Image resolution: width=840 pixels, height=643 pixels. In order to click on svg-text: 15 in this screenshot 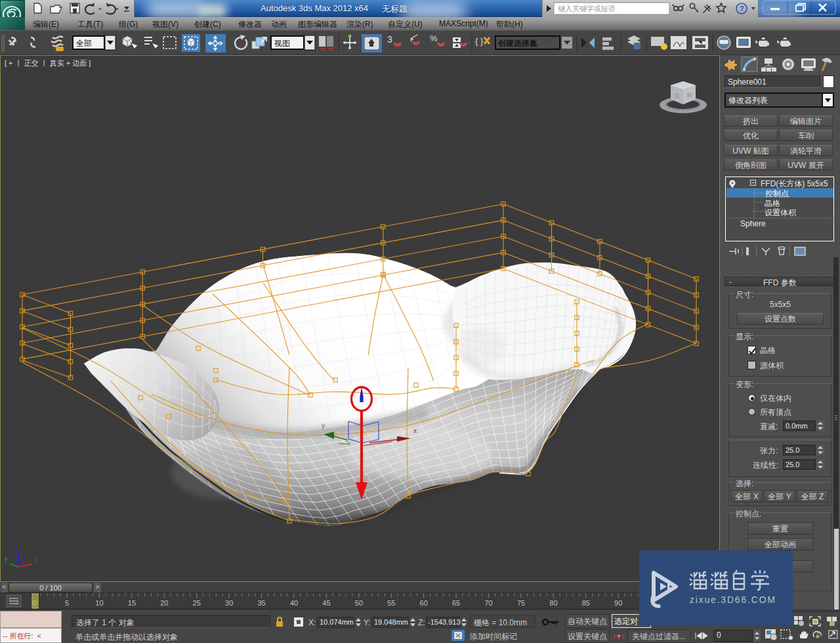, I will do `click(132, 603)`.